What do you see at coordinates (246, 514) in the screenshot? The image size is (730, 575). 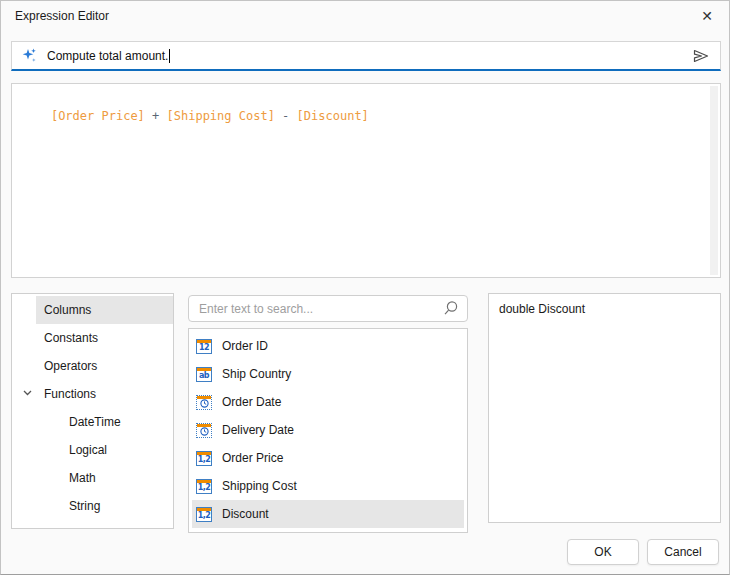 I see `list-item-label: Discount` at bounding box center [246, 514].